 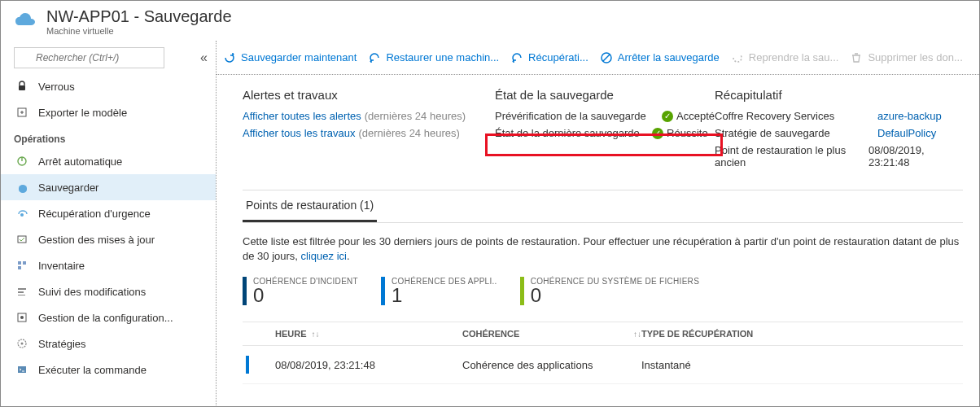 What do you see at coordinates (83, 112) in the screenshot?
I see `nav-label: Exporter le modèle` at bounding box center [83, 112].